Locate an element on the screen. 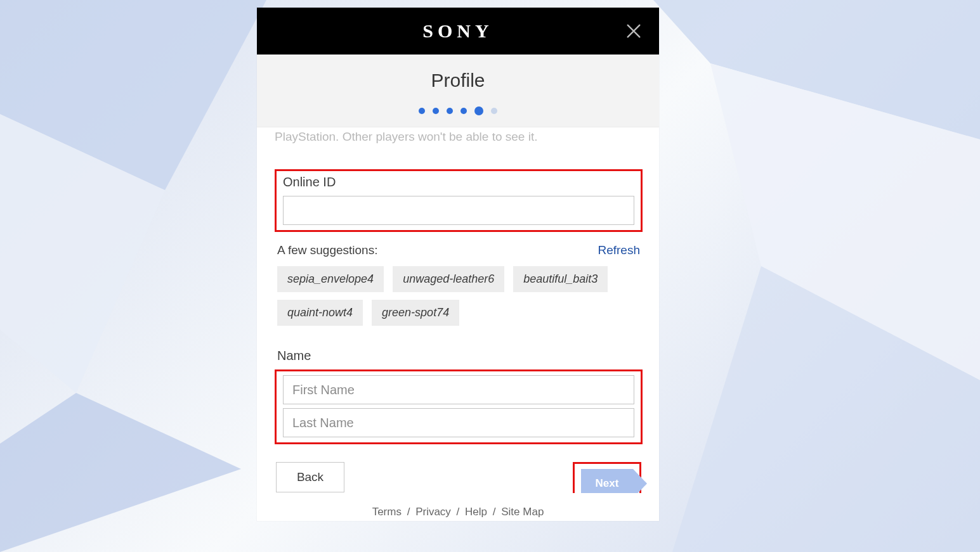 Image resolution: width=980 pixels, height=552 pixels. footer-link-help: Help is located at coordinates (476, 512).